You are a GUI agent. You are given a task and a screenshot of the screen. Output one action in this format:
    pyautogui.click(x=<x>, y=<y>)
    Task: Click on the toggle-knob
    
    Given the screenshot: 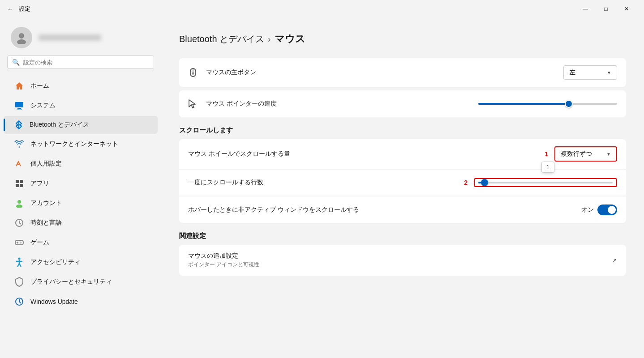 What is the action you would take?
    pyautogui.click(x=612, y=210)
    